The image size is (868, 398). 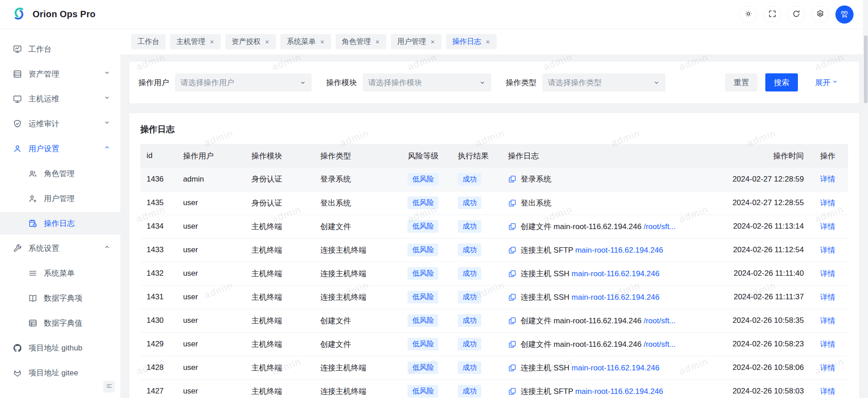 I want to click on sidebar-item: 用户管理, so click(x=60, y=198).